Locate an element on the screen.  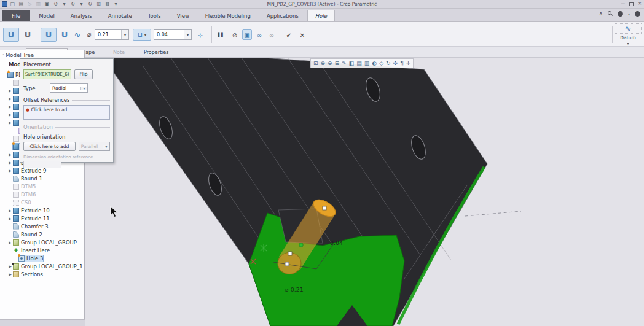
datum-group: ∿ Datum ▾ is located at coordinates (628, 34).